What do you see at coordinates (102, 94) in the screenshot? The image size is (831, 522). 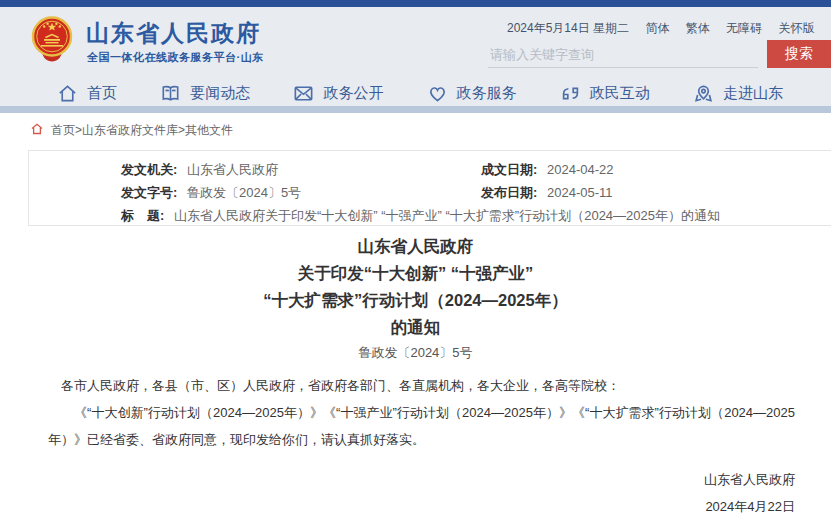 I see `nav-label: 首页` at bounding box center [102, 94].